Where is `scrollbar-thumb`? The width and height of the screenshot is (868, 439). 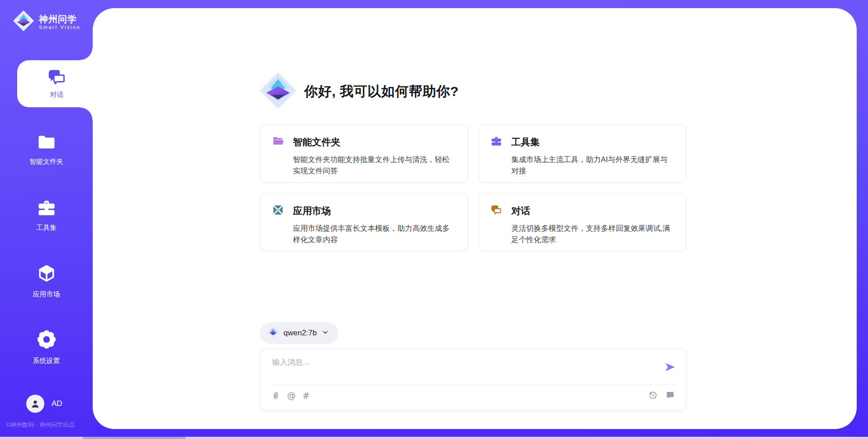 scrollbar-thumb is located at coordinates (134, 438).